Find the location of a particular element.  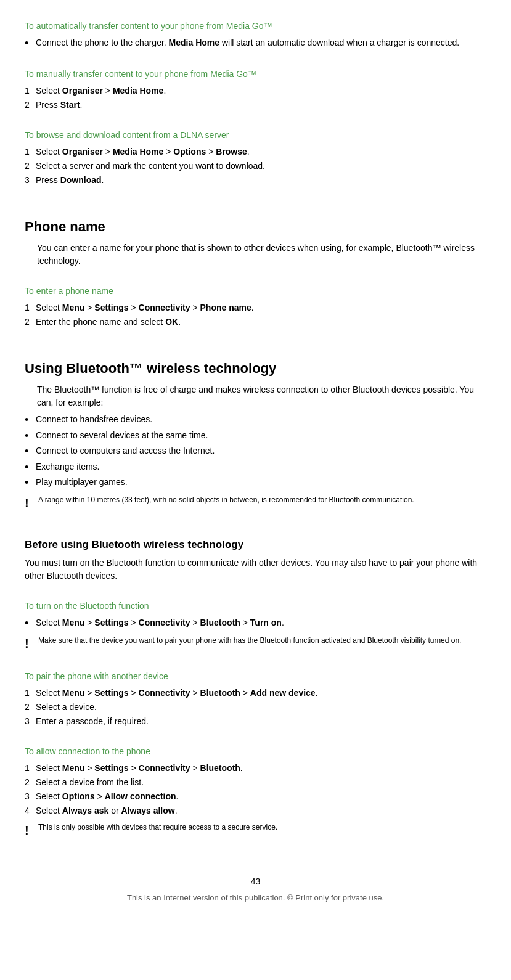

list-item: 2 Select a server and mark the content y… is located at coordinates (255, 166).